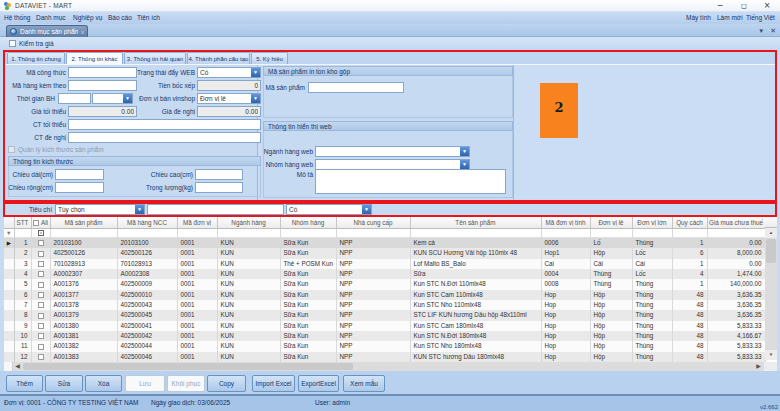 This screenshot has width=780, height=411. What do you see at coordinates (82, 32) in the screenshot?
I see `document-tab-close-icon: x` at bounding box center [82, 32].